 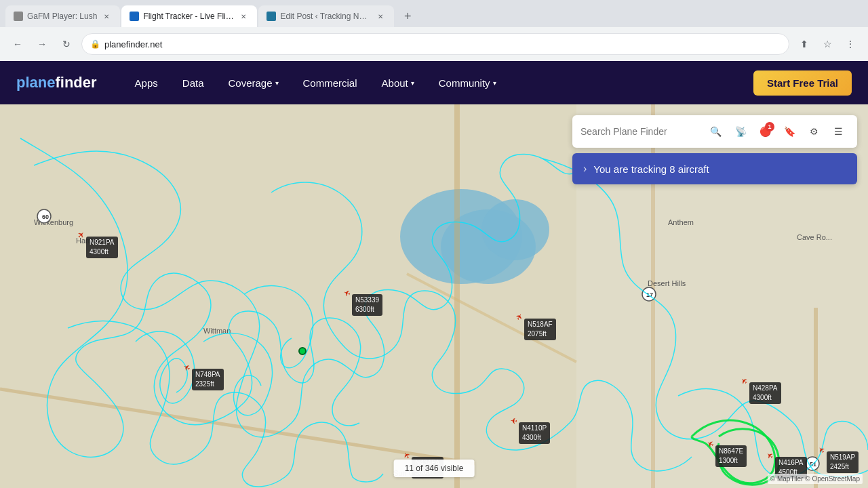 What do you see at coordinates (643, 131) in the screenshot?
I see `search-input` at bounding box center [643, 131].